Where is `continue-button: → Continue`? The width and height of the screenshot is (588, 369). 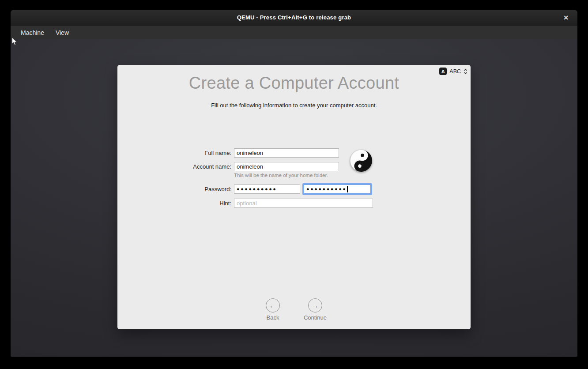
continue-button: → Continue is located at coordinates (315, 310).